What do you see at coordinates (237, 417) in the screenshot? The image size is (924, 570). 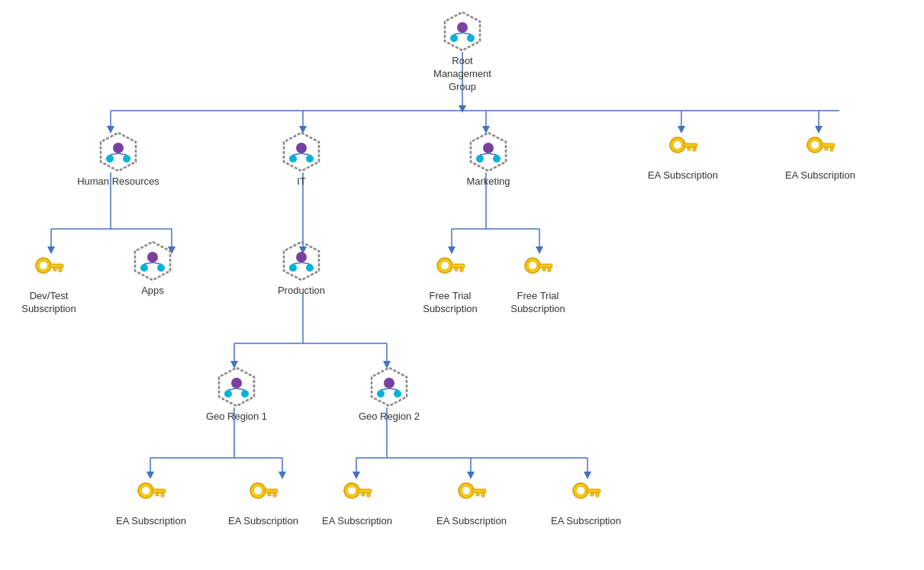 I see `node-georegion1-label: Geo Region 1` at bounding box center [237, 417].